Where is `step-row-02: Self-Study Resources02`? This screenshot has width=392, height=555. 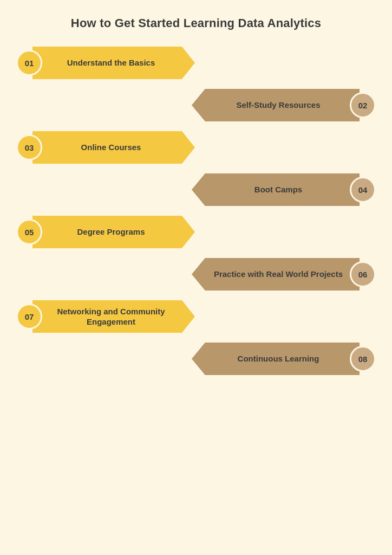
step-row-02: Self-Study Resources02 is located at coordinates (196, 105).